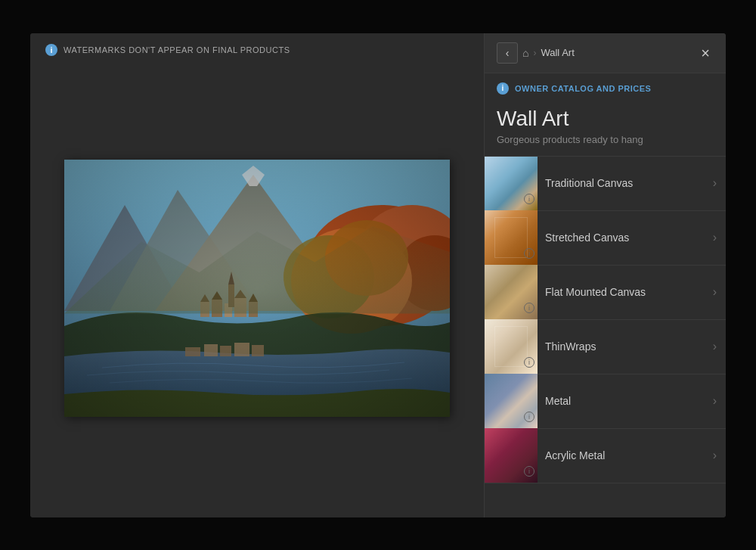  I want to click on category-info: Acrylic Metal, so click(625, 455).